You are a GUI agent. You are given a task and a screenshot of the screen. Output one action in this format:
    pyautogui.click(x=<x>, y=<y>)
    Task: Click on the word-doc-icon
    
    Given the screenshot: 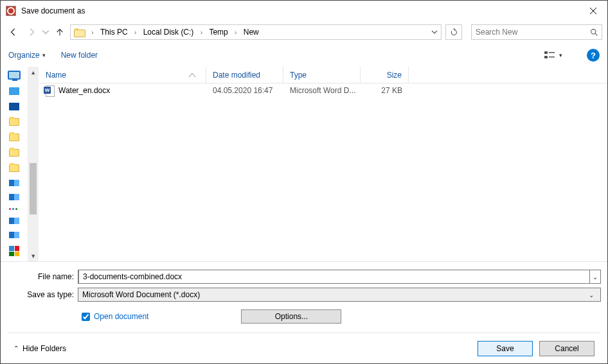 What is the action you would take?
    pyautogui.click(x=49, y=91)
    